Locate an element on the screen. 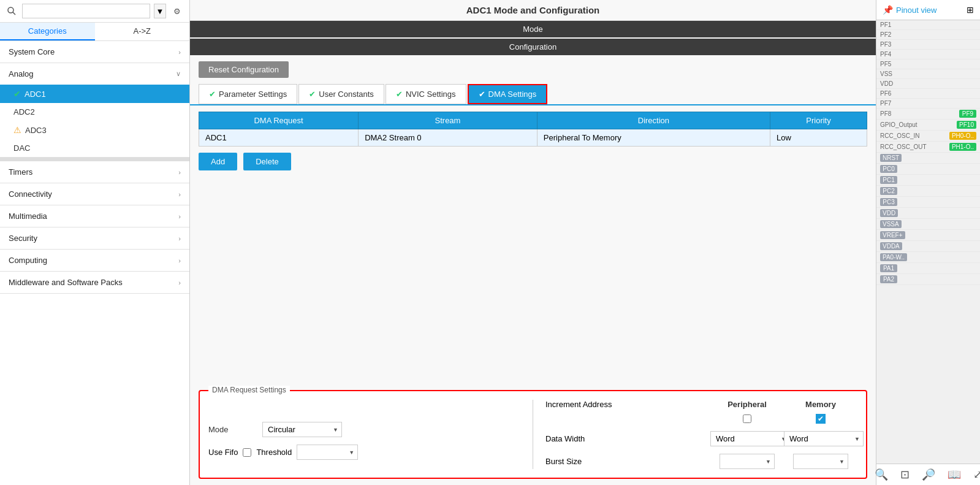 The image size is (980, 485). peripheral-increment-cell is located at coordinates (747, 419).